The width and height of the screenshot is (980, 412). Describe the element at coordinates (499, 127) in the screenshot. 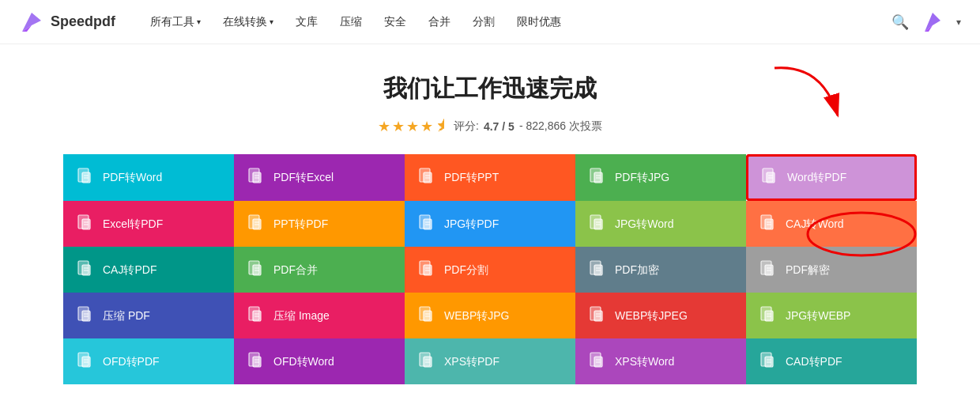

I see `rating-value: 4.7 / 5` at that location.